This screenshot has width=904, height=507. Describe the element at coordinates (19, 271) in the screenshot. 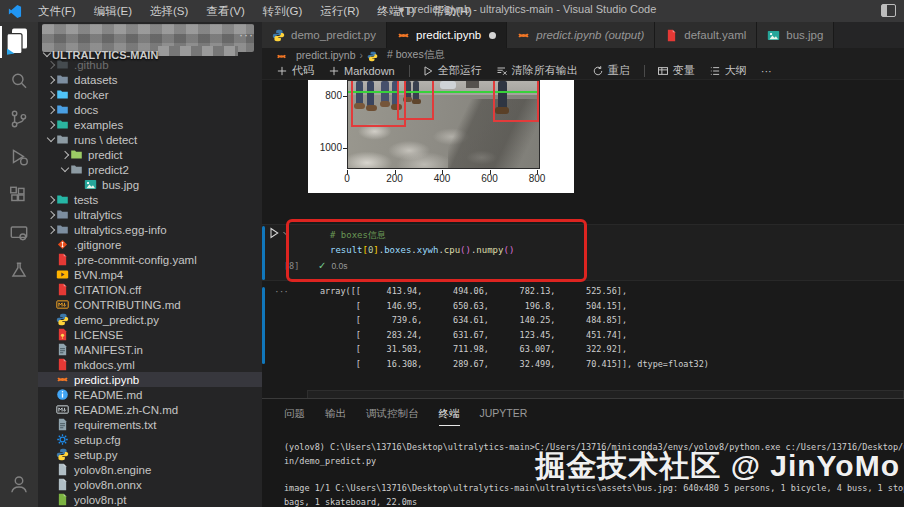

I see `testing-icon` at that location.